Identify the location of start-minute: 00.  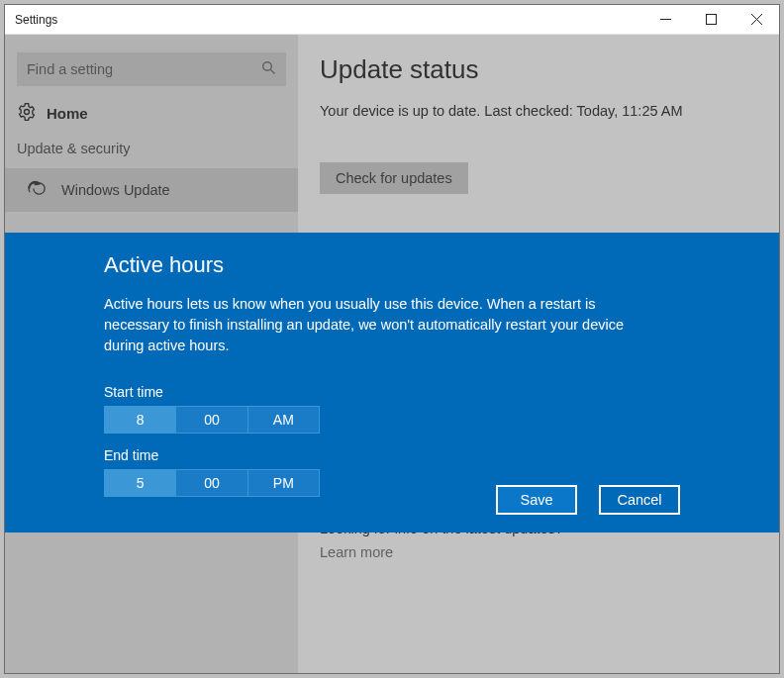
(212, 420).